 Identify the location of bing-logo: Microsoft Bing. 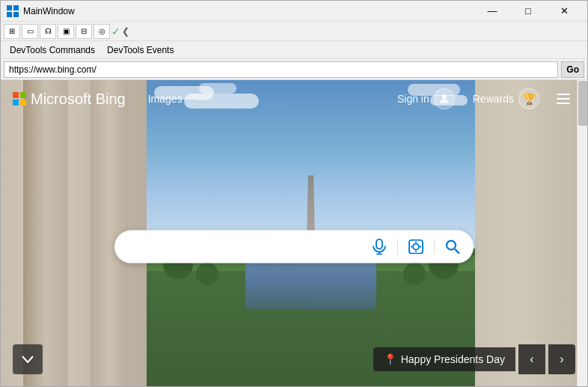
(69, 99).